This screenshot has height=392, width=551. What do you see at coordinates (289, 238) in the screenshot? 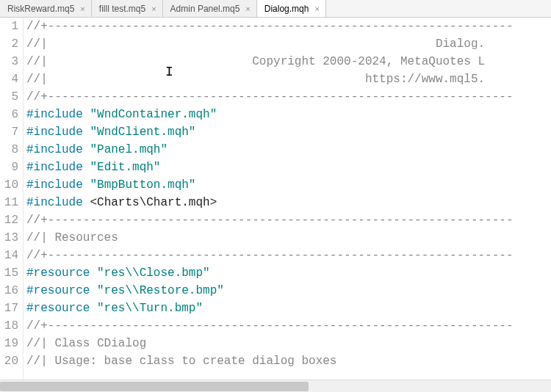
I see `code-line: //| Resources` at bounding box center [289, 238].